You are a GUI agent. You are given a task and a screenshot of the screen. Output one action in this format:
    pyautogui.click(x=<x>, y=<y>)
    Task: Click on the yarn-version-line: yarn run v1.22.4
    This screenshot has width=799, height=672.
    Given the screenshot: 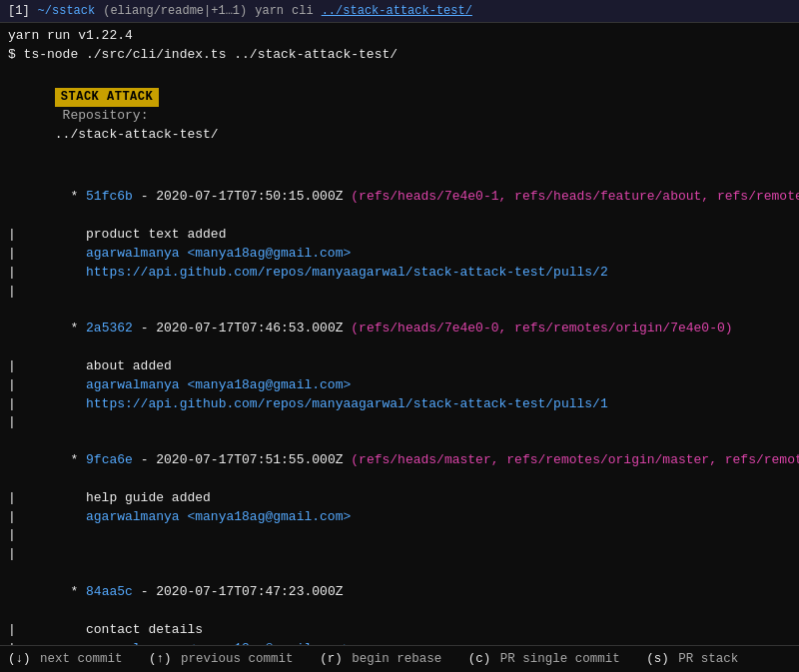 What is the action you would take?
    pyautogui.click(x=400, y=36)
    